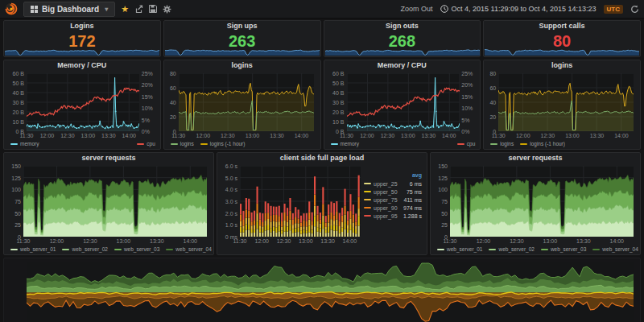  I want to click on legend-label: upper_95, so click(387, 216).